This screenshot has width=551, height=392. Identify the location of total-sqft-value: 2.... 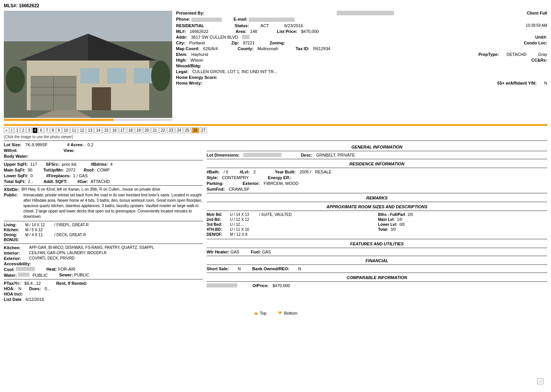
(33, 181).